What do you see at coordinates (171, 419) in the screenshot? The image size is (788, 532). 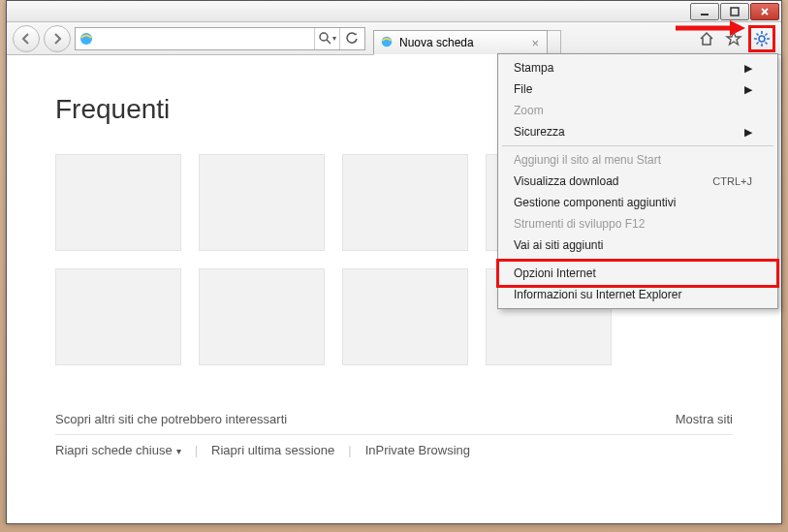 I see `discover-sites-link: Scopri altri siti che potrebbero interes…` at bounding box center [171, 419].